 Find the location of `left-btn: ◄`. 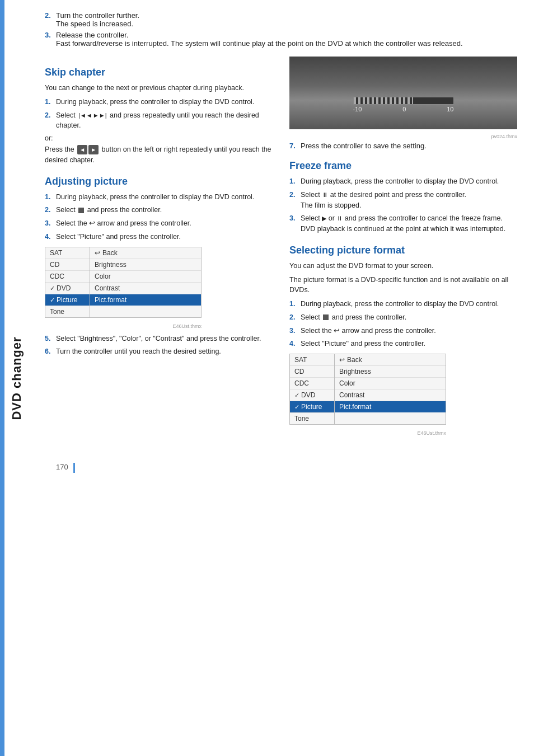

left-btn: ◄ is located at coordinates (82, 150).